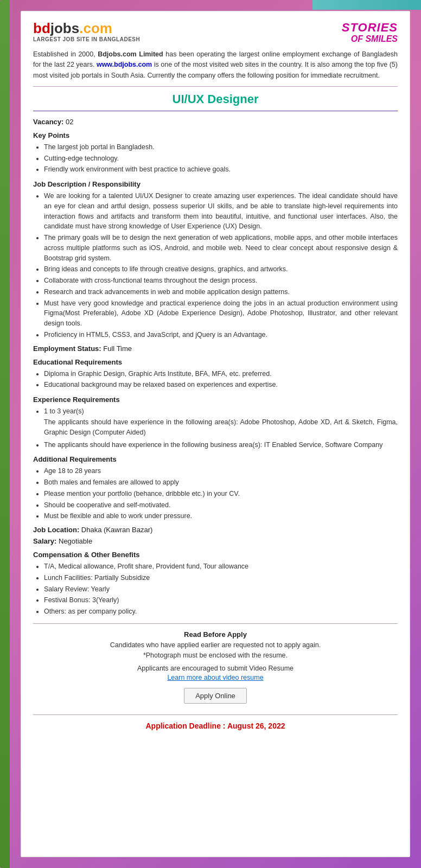 Image resolution: width=421 pixels, height=868 pixels. I want to click on list-item: We are looking for a talented UI/UX Desi…, so click(221, 212).